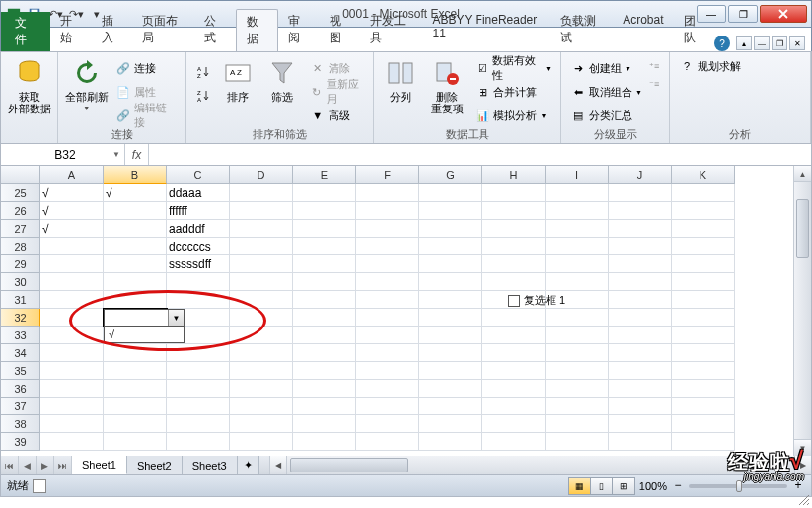 Image resolution: width=812 pixels, height=508 pixels. I want to click on group-button: ➜创建组 ▼, so click(606, 68).